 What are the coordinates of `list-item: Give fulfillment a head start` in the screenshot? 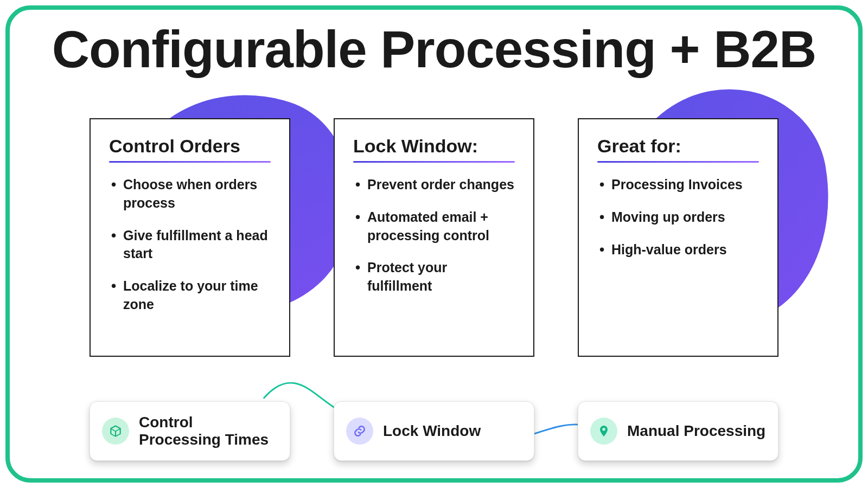 It's located at (191, 245).